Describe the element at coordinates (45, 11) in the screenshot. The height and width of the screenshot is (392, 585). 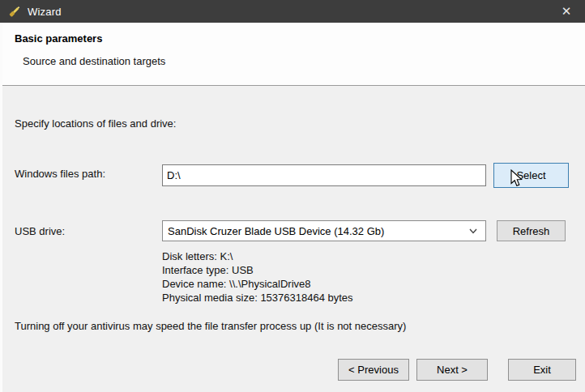
I see `window-title: Wizard` at that location.